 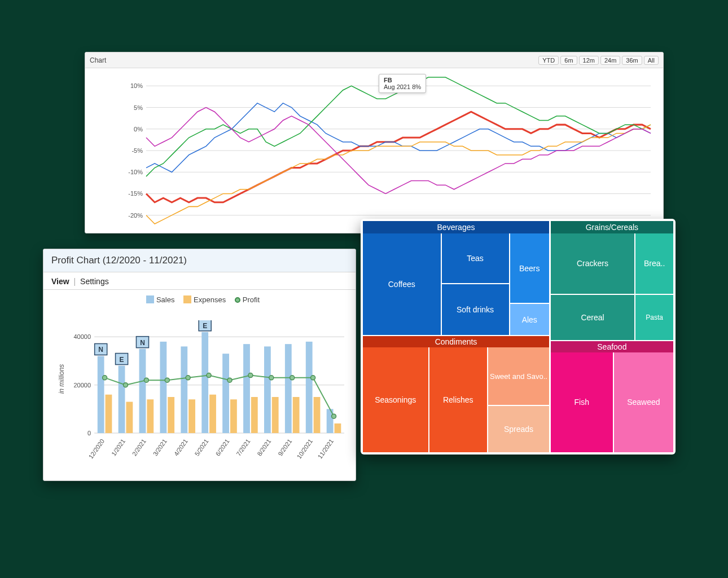 I want to click on svg-text: 0%, so click(x=138, y=129).